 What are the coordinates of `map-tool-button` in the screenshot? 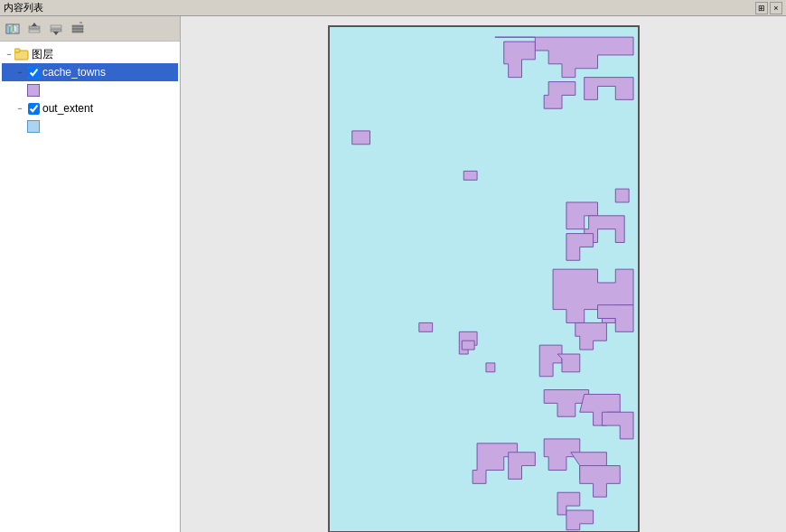 It's located at (13, 29).